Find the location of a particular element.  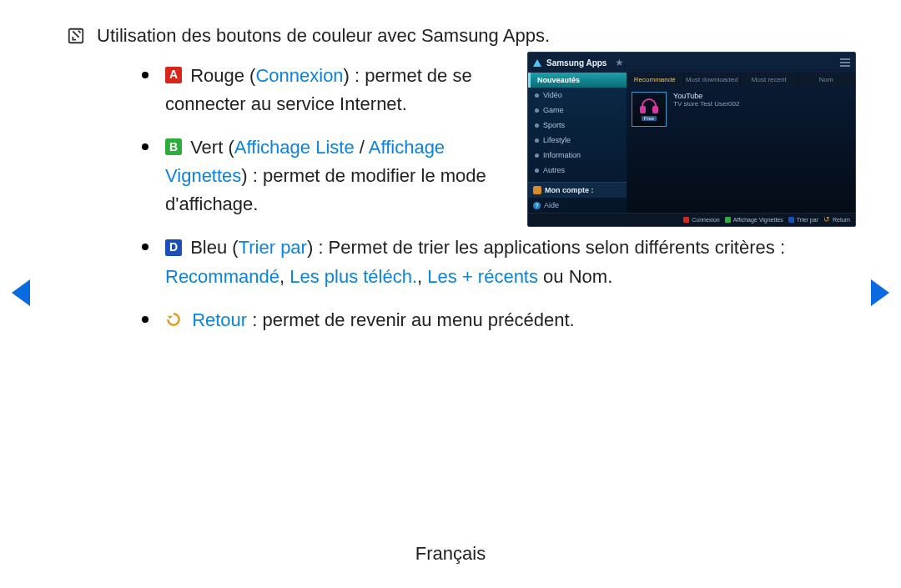

footer-key-label: Return is located at coordinates (841, 220).